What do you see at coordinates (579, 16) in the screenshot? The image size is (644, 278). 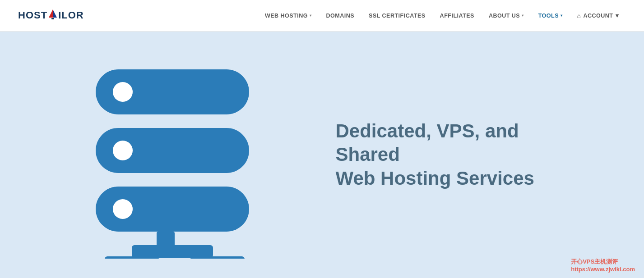 I see `home-icon: ⌂` at bounding box center [579, 16].